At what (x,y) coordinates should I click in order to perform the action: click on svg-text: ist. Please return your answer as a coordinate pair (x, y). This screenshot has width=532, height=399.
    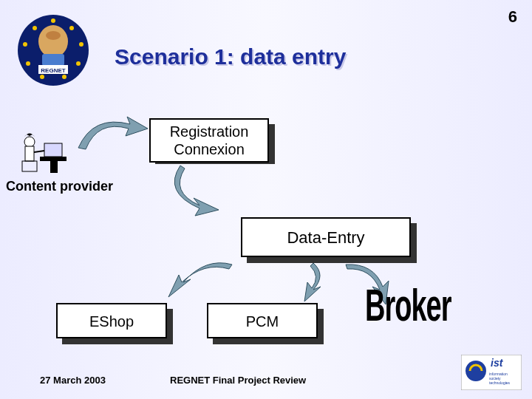
    Looking at the image, I should click on (497, 363).